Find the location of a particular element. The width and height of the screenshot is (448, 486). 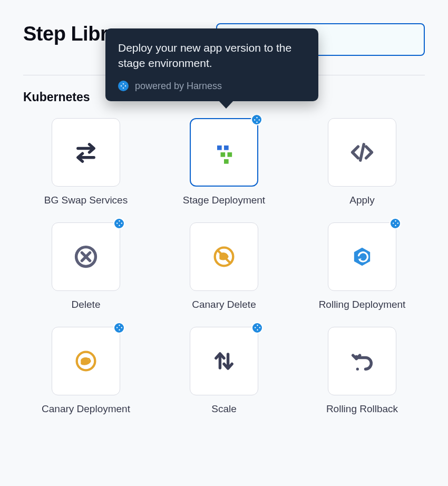

tooltip-footer: powered by Harness is located at coordinates (212, 86).